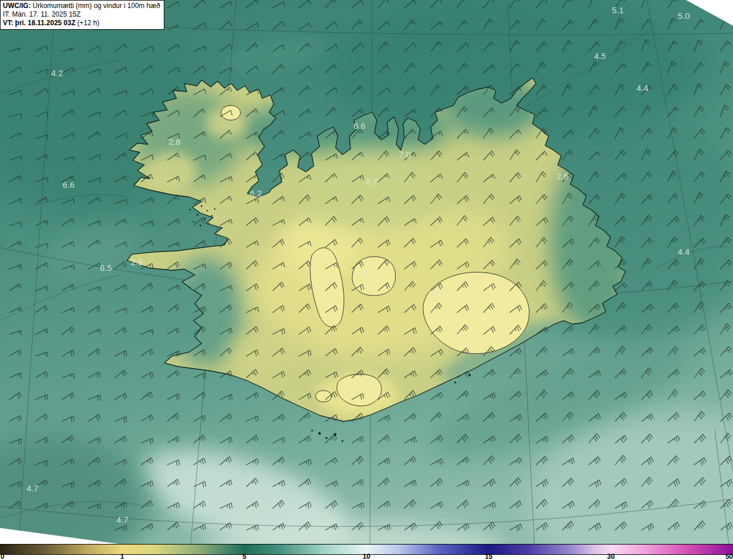  Describe the element at coordinates (600, 56) in the screenshot. I see `contour-value-label: 4.5` at that location.